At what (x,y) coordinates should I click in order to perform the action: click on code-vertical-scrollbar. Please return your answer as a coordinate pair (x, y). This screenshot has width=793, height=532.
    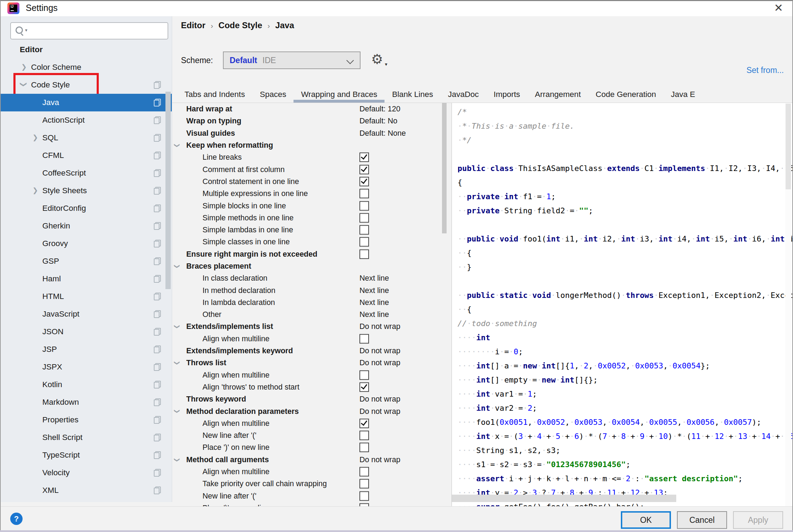
    Looking at the image, I should click on (788, 305).